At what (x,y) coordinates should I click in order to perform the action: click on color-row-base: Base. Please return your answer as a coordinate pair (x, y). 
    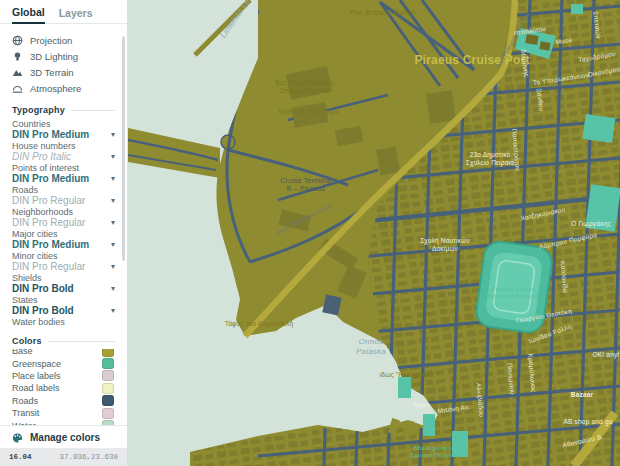
    Looking at the image, I should click on (64, 353).